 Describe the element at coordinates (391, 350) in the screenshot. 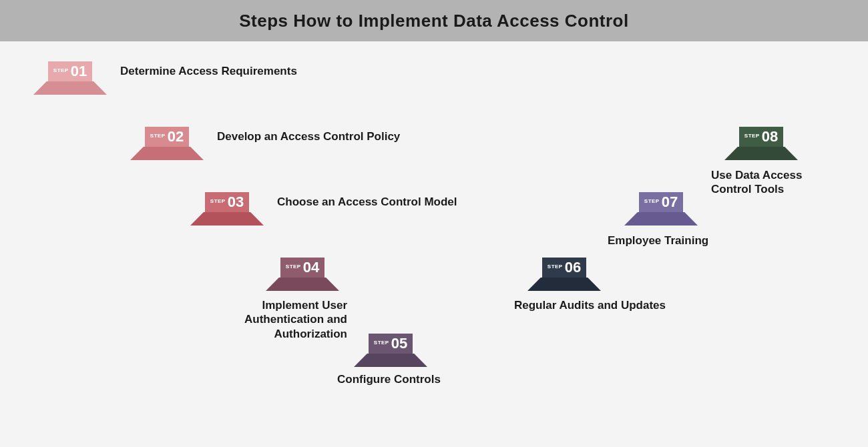

I see `step-05: STEP 05` at that location.